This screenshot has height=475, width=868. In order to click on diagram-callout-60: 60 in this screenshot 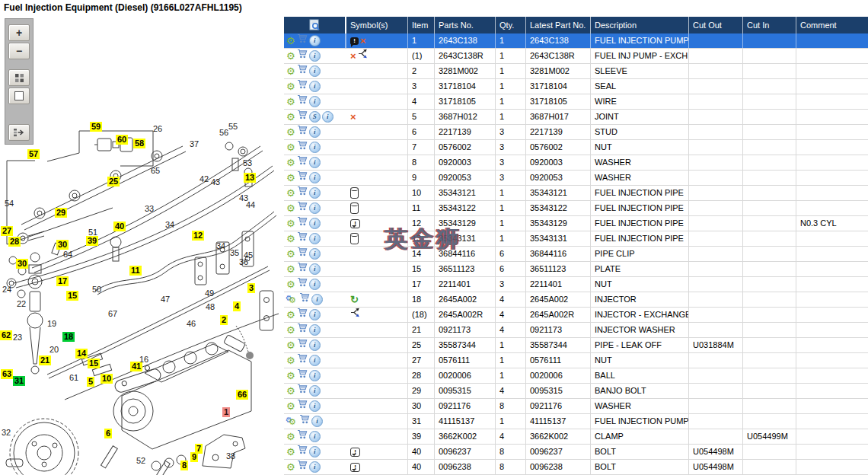, I will do `click(122, 140)`.